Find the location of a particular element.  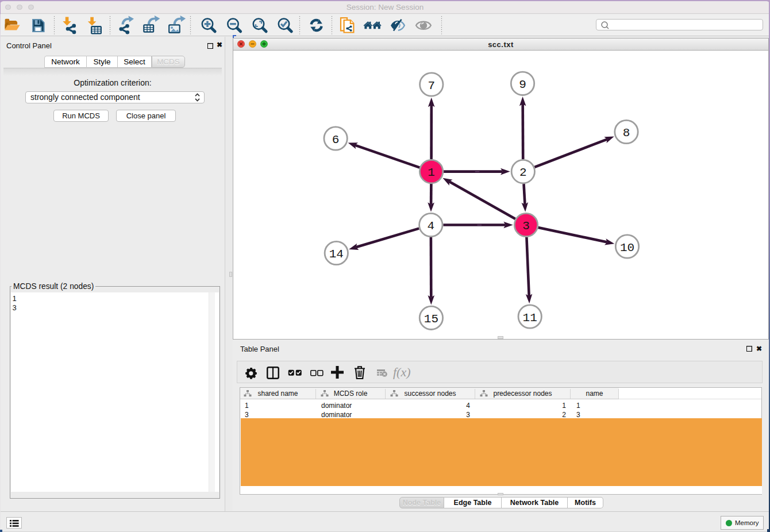

svg-text: 3 is located at coordinates (526, 226).